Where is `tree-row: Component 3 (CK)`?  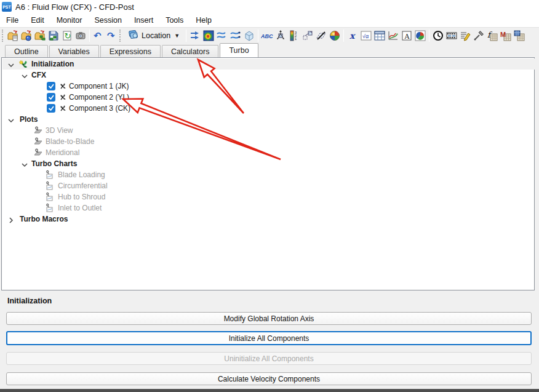 tree-row: Component 3 (CK) is located at coordinates (268, 108).